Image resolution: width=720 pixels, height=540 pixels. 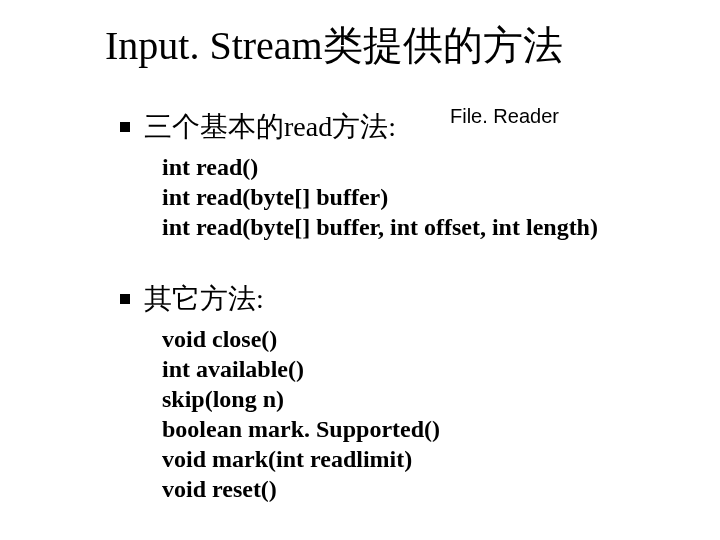 What do you see at coordinates (334, 46) in the screenshot?
I see `slide-title: Input. Stream类提供的方法` at bounding box center [334, 46].